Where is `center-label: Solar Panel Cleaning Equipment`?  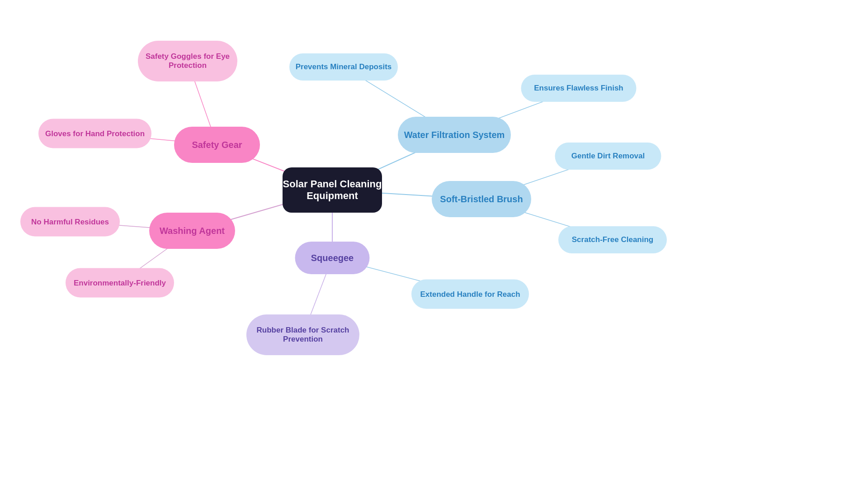
center-label: Solar Panel Cleaning Equipment is located at coordinates (332, 190).